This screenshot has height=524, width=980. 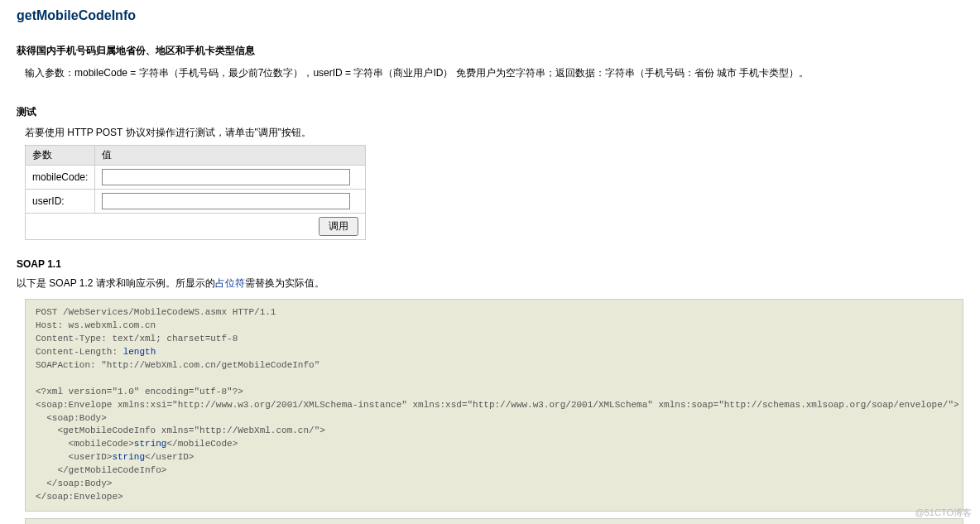 I want to click on param-description: 输入参数：mobileCode = 字符串（手机号码，最少前7位数字），user…, so click(x=494, y=73).